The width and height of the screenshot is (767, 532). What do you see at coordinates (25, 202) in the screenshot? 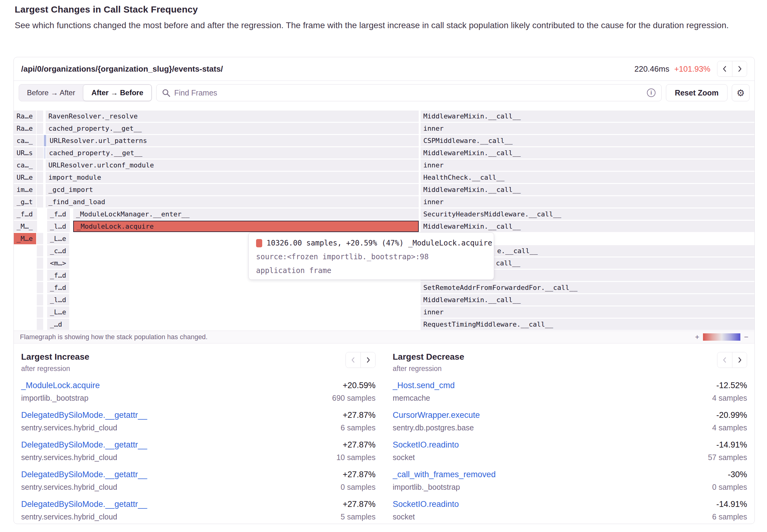
I see `flamegraph-frame: _g…t` at bounding box center [25, 202].